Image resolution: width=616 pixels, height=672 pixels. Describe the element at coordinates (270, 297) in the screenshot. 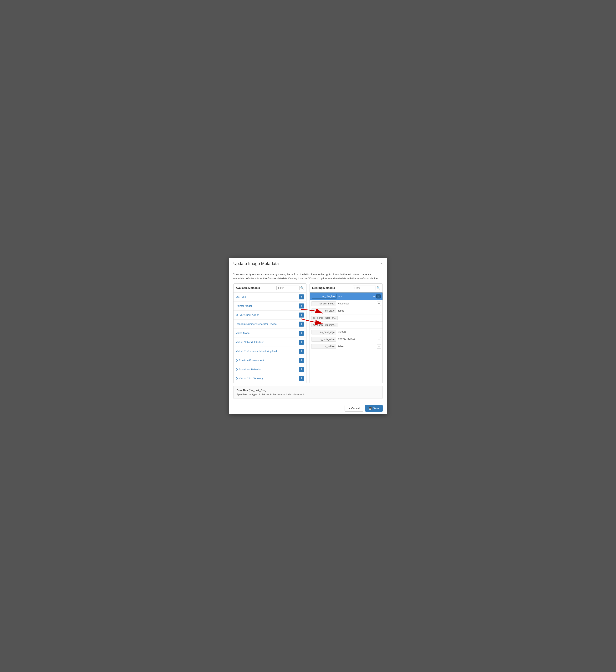

I see `list-item: OS Type +` at that location.